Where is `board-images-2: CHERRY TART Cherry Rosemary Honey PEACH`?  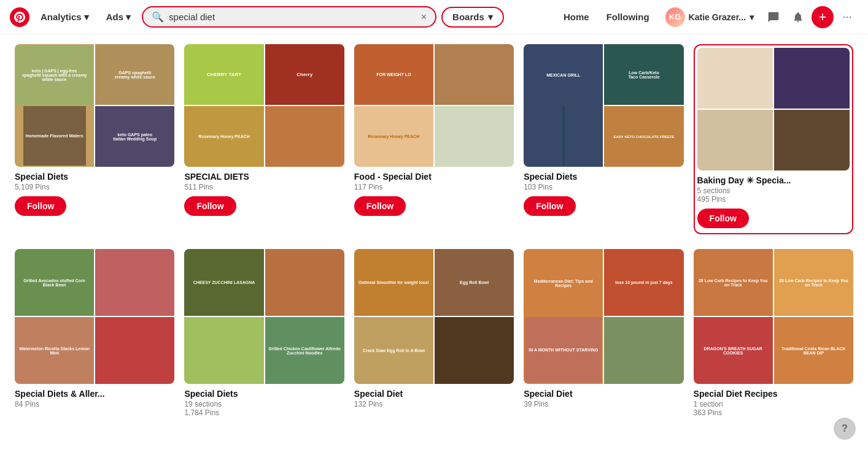
board-images-2: CHERRY TART Cherry Rosemary Honey PEACH is located at coordinates (264, 105).